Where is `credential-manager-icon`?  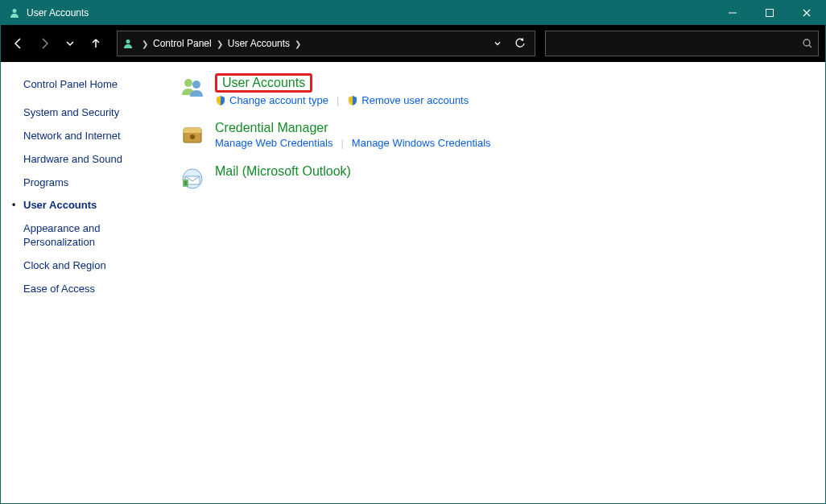 credential-manager-icon is located at coordinates (192, 135).